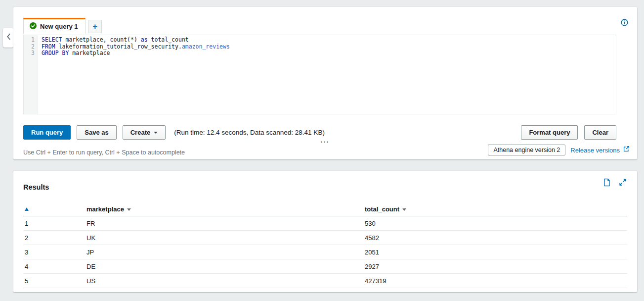  What do you see at coordinates (496, 266) in the screenshot?
I see `total-count-cell: 2927` at bounding box center [496, 266].